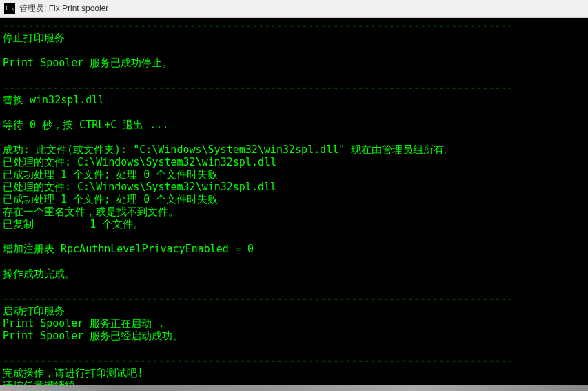  What do you see at coordinates (294, 388) in the screenshot?
I see `window-border-bottom` at bounding box center [294, 388].